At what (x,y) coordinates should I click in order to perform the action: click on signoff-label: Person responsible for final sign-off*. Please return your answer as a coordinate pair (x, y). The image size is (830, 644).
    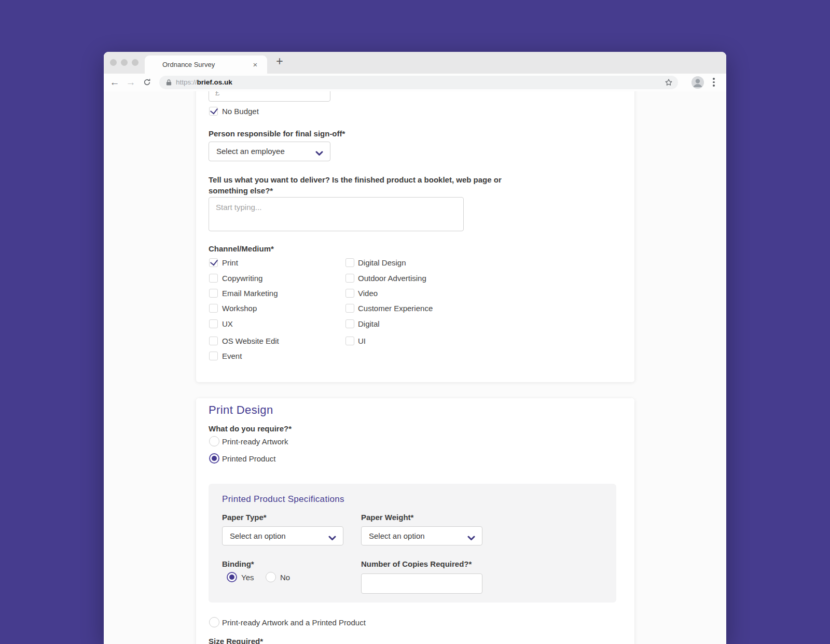
    Looking at the image, I should click on (277, 134).